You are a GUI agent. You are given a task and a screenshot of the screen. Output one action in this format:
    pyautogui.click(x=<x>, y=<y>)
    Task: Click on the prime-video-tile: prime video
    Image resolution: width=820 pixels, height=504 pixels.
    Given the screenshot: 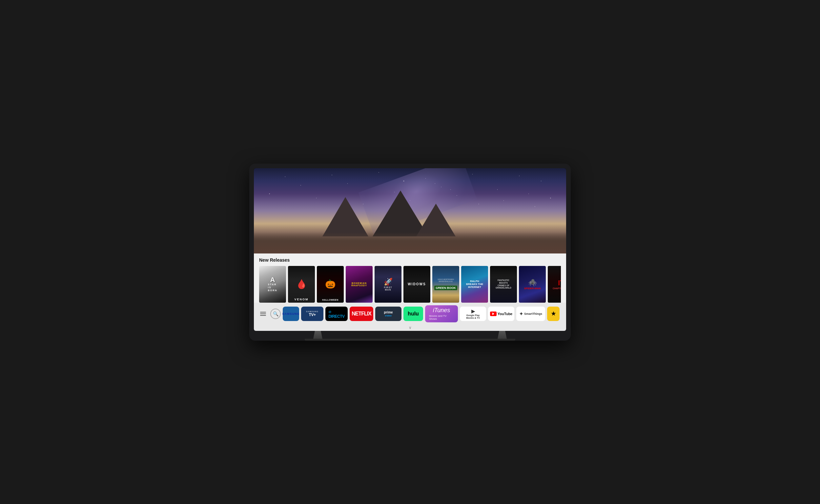 What is the action you would take?
    pyautogui.click(x=388, y=314)
    